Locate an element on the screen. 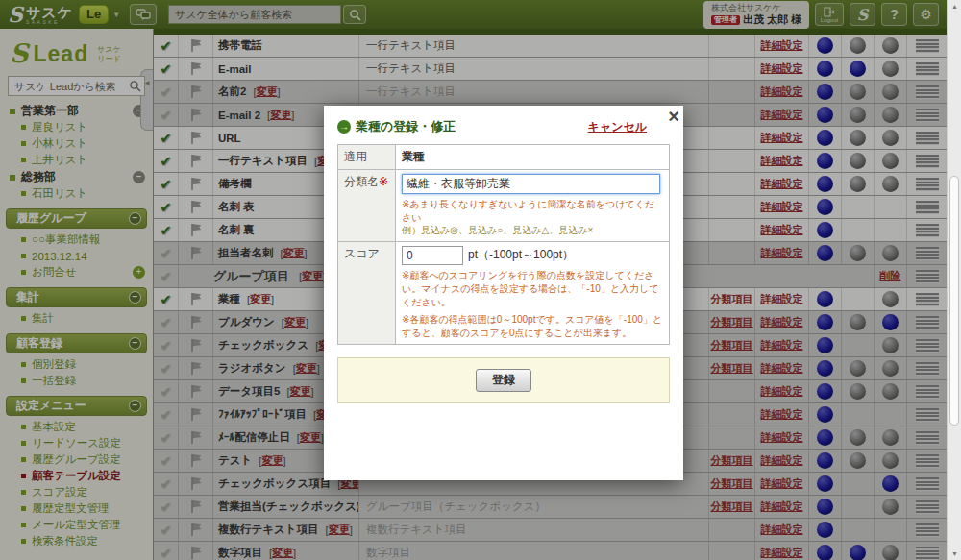 The width and height of the screenshot is (961, 560). apply-value: 業種 is located at coordinates (413, 157).